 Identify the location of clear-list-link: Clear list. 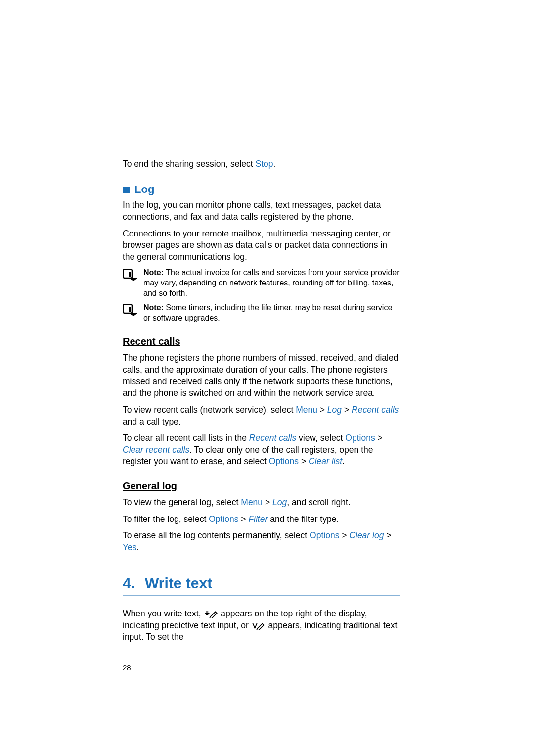
(325, 461).